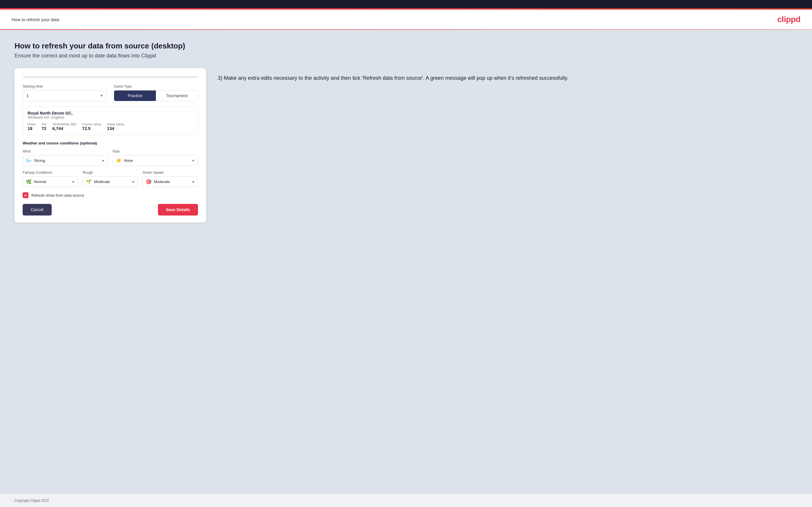 This screenshot has width=812, height=507. What do you see at coordinates (155, 152) in the screenshot?
I see `rain-label: Rain` at bounding box center [155, 152].